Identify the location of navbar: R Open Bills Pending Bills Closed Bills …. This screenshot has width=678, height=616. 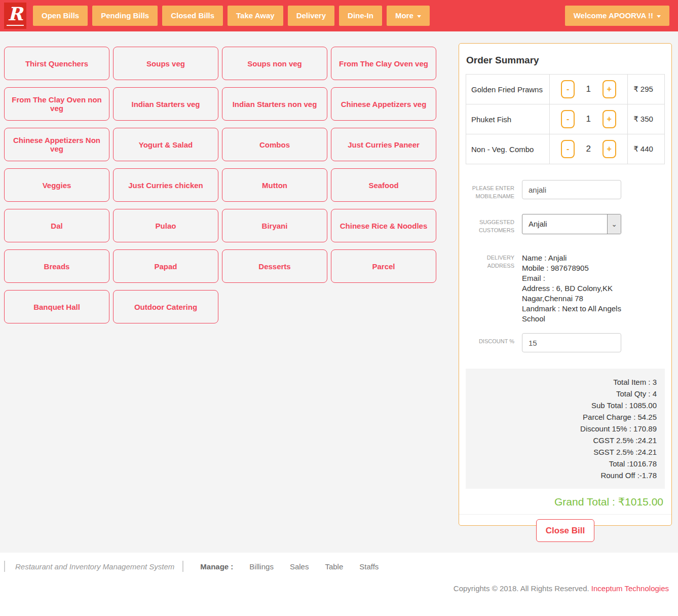
(339, 16).